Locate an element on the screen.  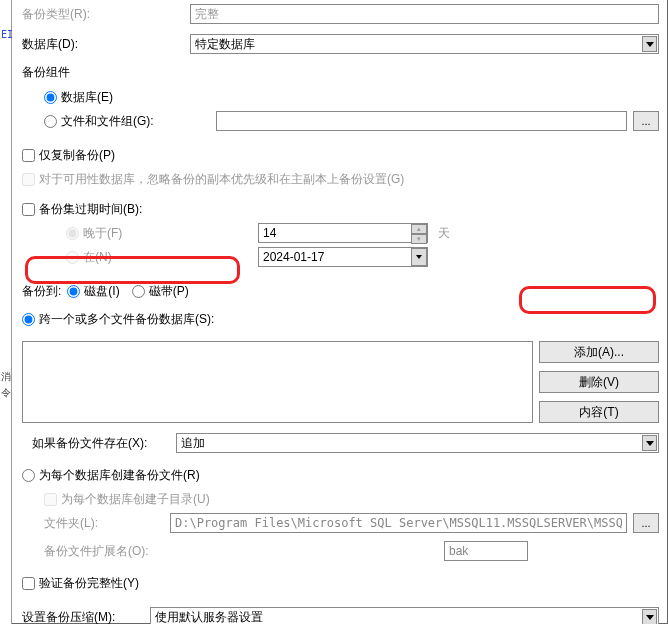
expiry-days-unit: 天 is located at coordinates (444, 234).